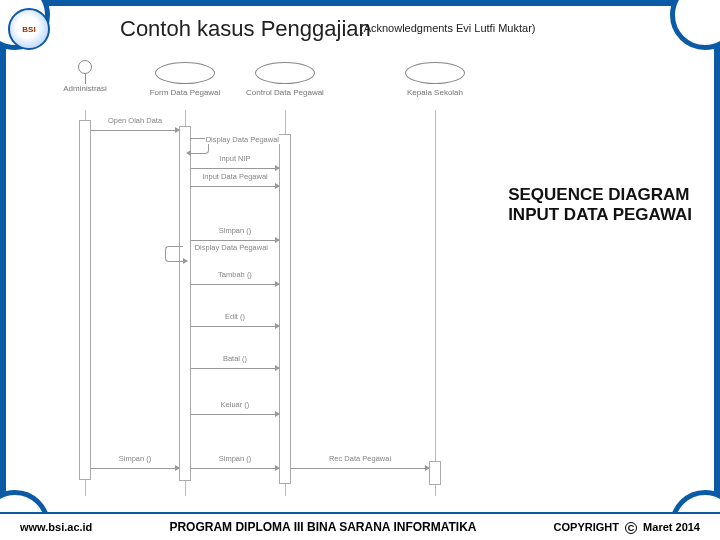 This screenshot has height=540, width=720. I want to click on diagram-caption: SEQUENCE DIAGRAM INPUT DATA PEGAWAI, so click(600, 206).